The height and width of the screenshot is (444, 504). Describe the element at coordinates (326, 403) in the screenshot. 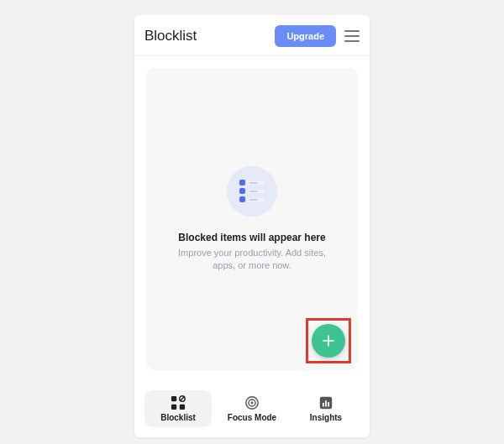

I see `bar-chart-icon` at that location.